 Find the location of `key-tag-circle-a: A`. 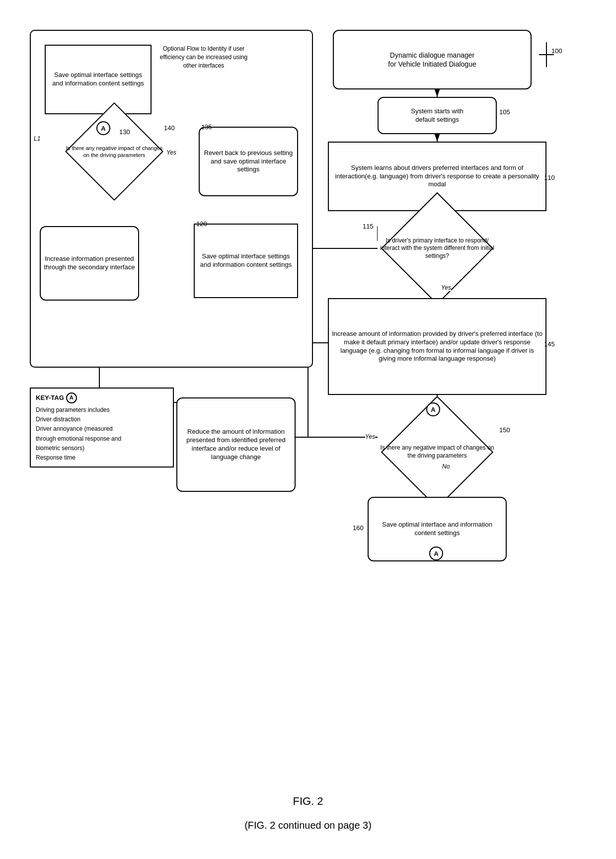

key-tag-circle-a: A is located at coordinates (72, 398).